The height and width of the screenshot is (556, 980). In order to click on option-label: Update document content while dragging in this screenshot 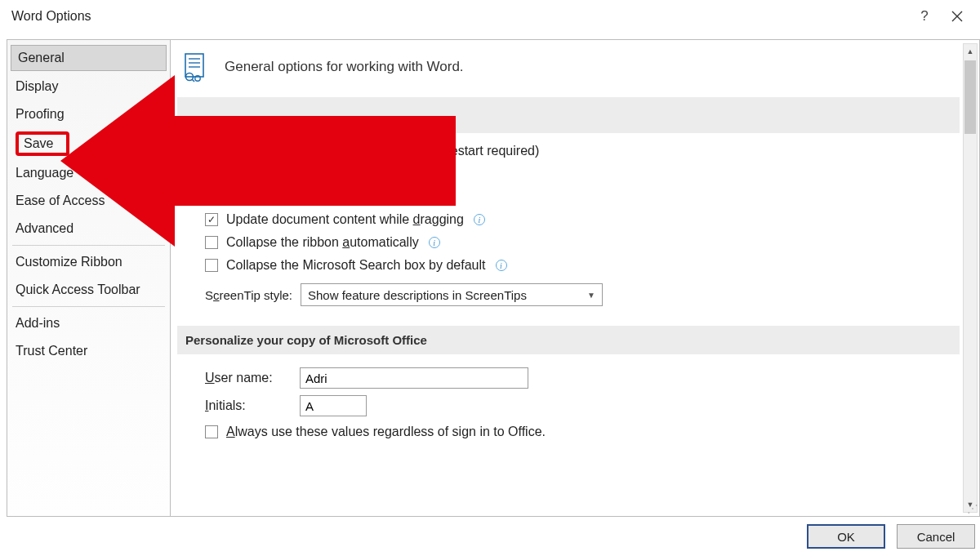, I will do `click(345, 220)`.